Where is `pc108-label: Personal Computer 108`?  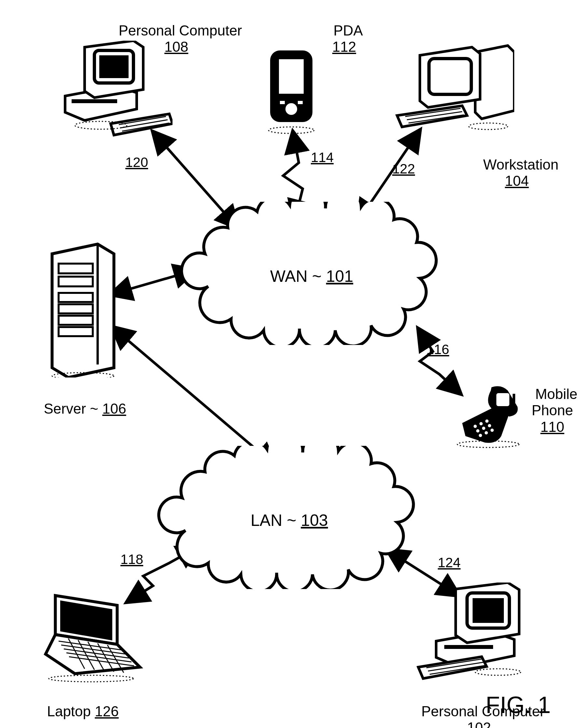 pc108-label: Personal Computer 108 is located at coordinates (176, 30).